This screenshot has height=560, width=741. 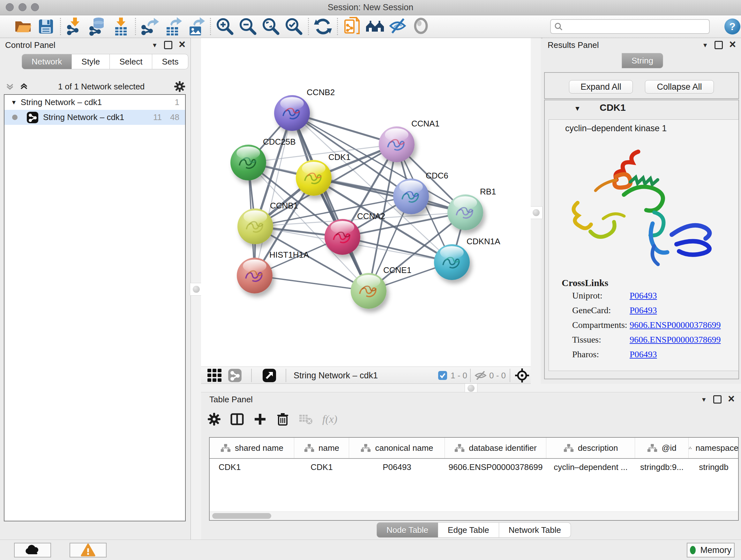 I want to click on table-options-gear-icon, so click(x=214, y=419).